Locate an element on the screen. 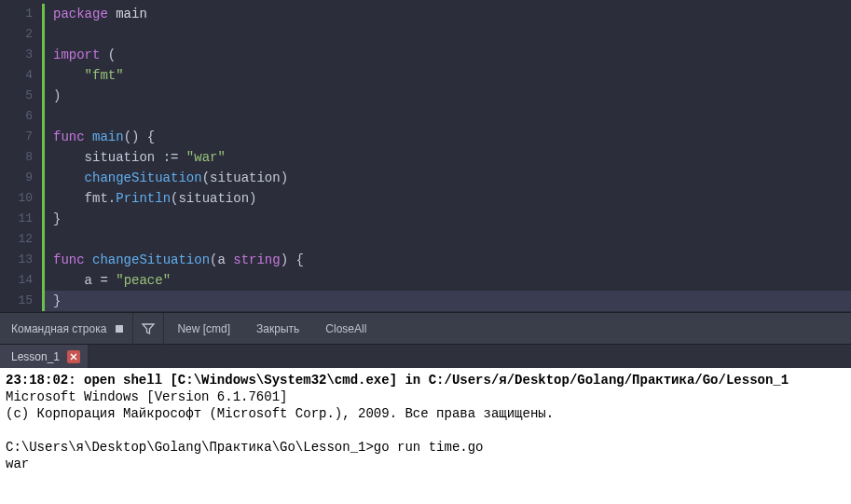  code-line: package main is located at coordinates (447, 14).